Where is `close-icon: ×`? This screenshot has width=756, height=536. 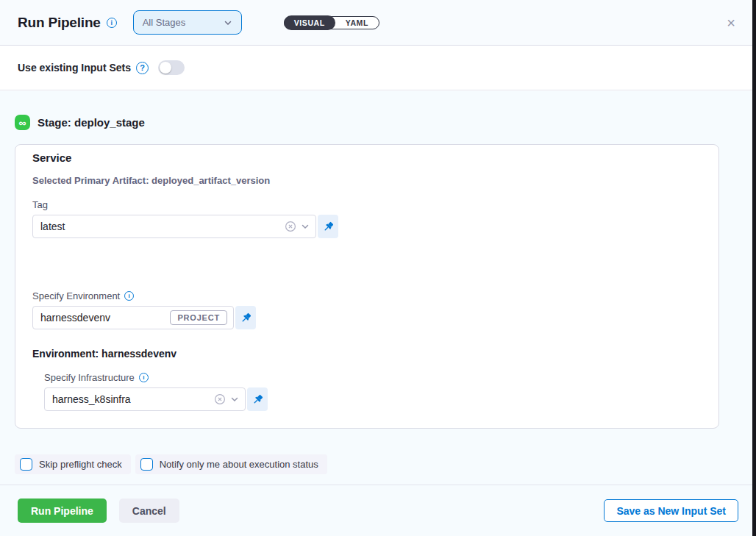 close-icon: × is located at coordinates (732, 23).